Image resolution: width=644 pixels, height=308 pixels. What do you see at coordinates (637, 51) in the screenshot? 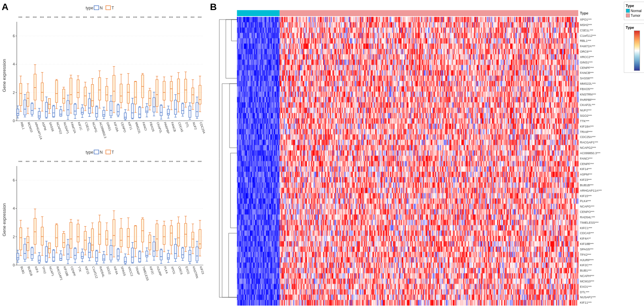
I see `gradient-bar` at bounding box center [637, 51].